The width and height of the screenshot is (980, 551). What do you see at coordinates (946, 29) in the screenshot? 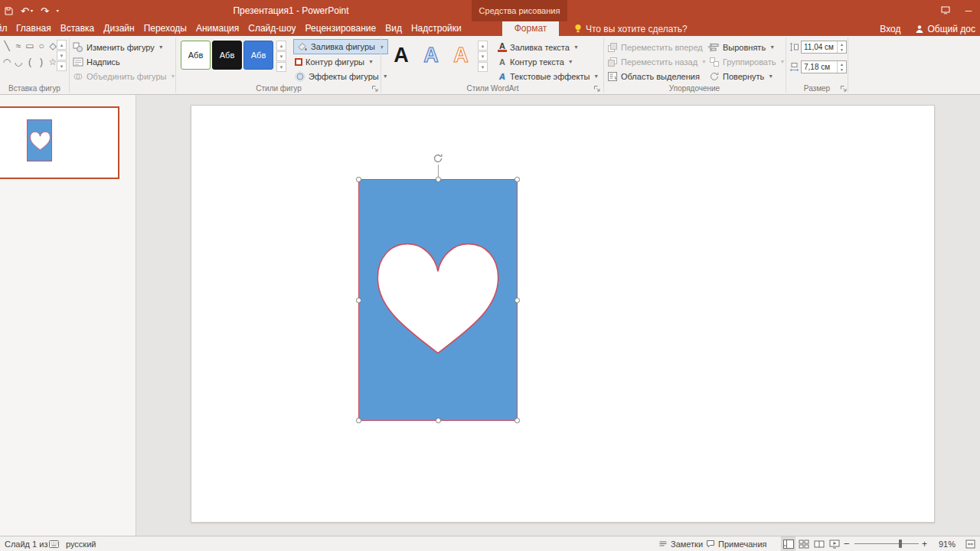
I see `share-button: Общий дос` at bounding box center [946, 29].